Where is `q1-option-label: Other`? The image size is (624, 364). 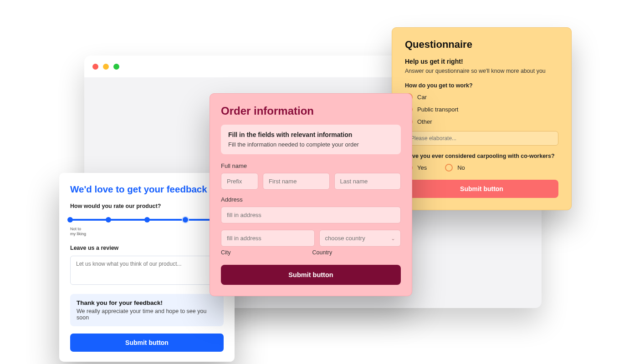
q1-option-label: Other is located at coordinates (425, 122).